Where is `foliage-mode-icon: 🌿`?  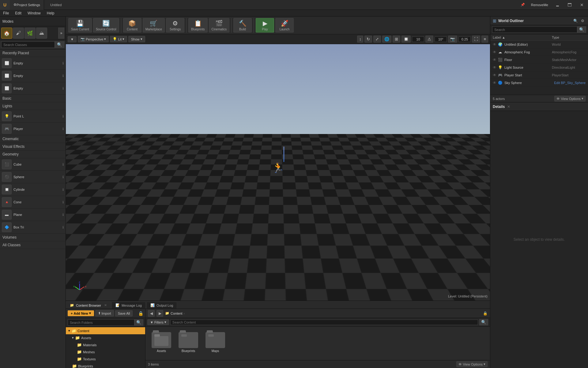 foliage-mode-icon: 🌿 is located at coordinates (30, 33).